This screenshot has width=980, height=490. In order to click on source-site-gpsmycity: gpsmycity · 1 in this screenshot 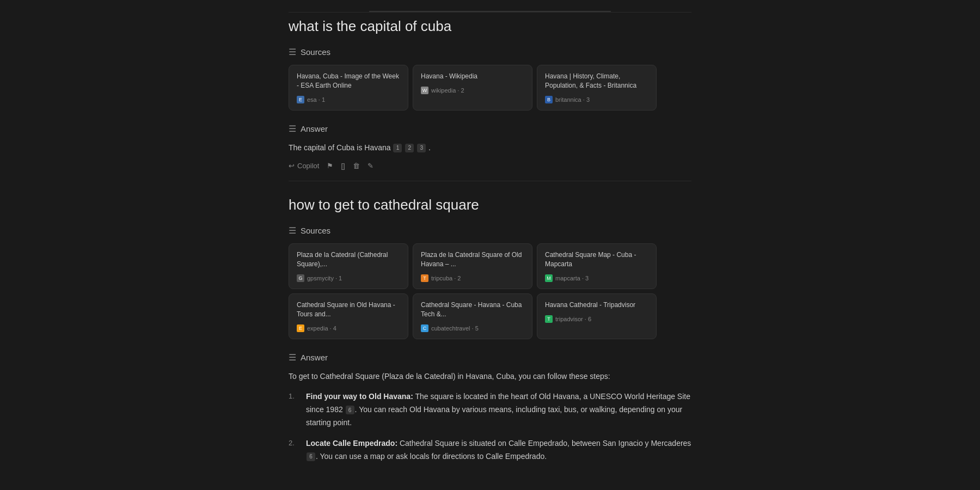, I will do `click(324, 278)`.